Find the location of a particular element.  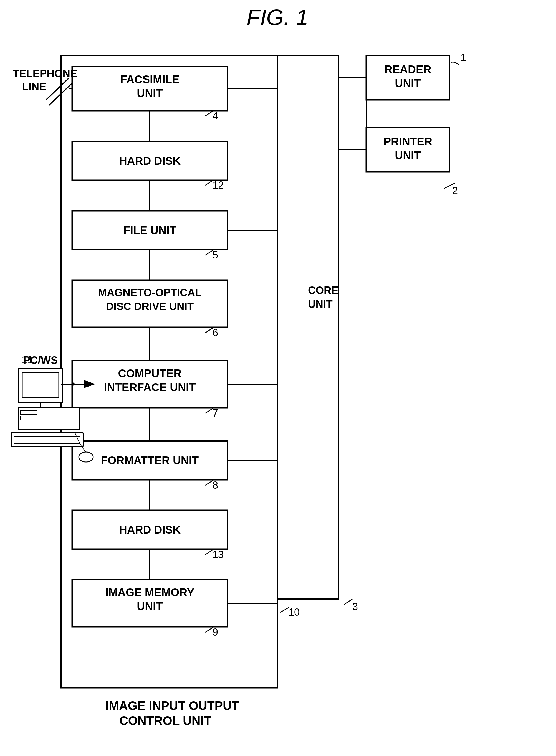

computer-interface-label2: INTERFACE UNIT is located at coordinates (149, 387).